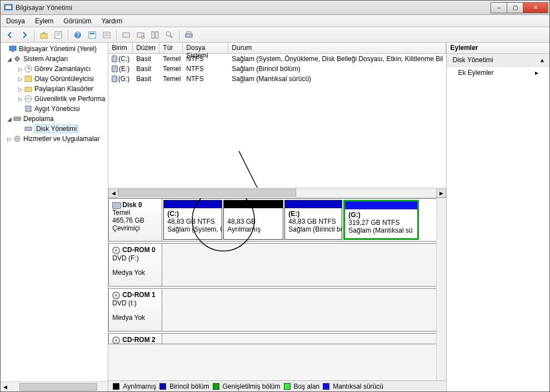 The height and width of the screenshot is (392, 550). Describe the element at coordinates (116, 386) in the screenshot. I see `legend-swatch-unallocated` at that location.